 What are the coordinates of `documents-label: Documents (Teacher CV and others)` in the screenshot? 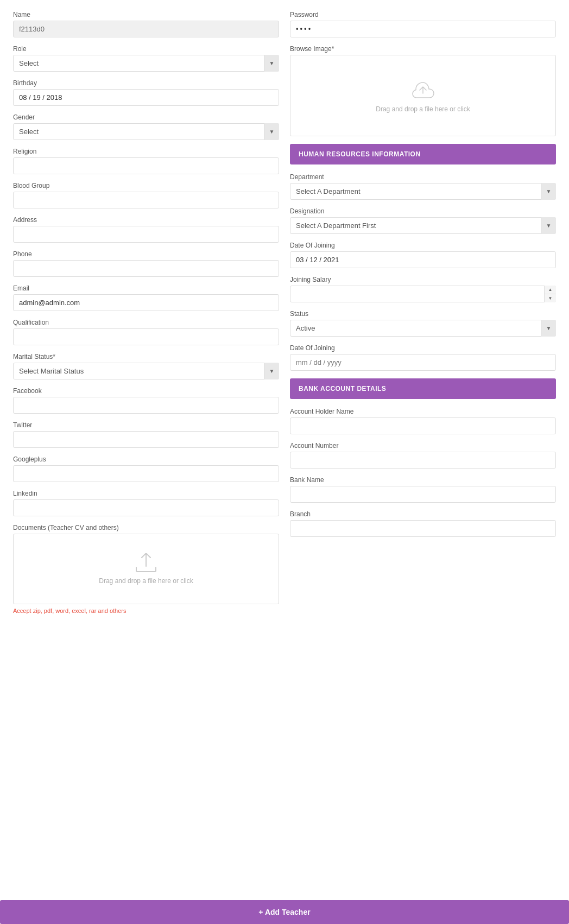 It's located at (146, 528).